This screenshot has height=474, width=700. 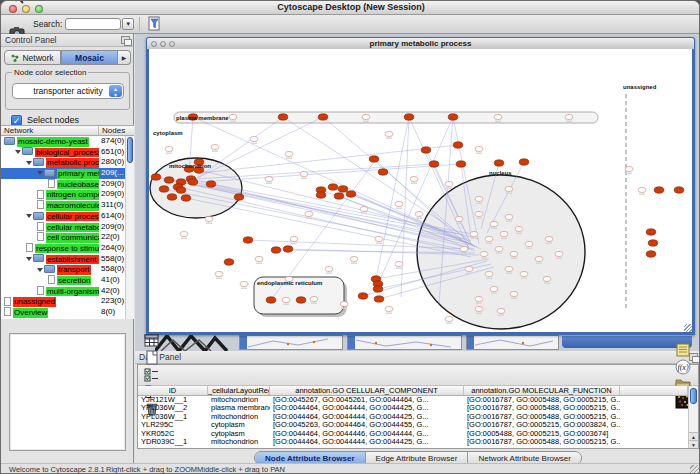 I want to click on control-panel-header: Control Panel, so click(x=67, y=40).